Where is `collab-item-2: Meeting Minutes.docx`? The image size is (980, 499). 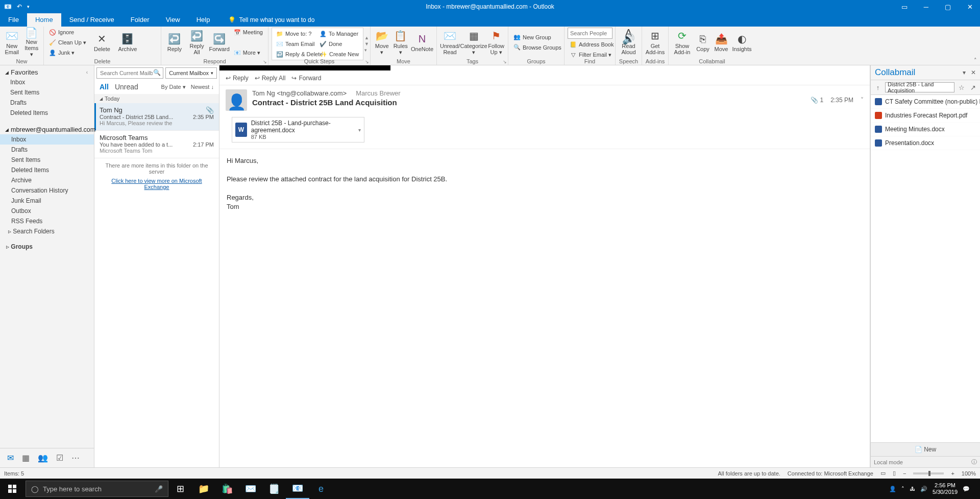 collab-item-2: Meeting Minutes.docx is located at coordinates (925, 130).